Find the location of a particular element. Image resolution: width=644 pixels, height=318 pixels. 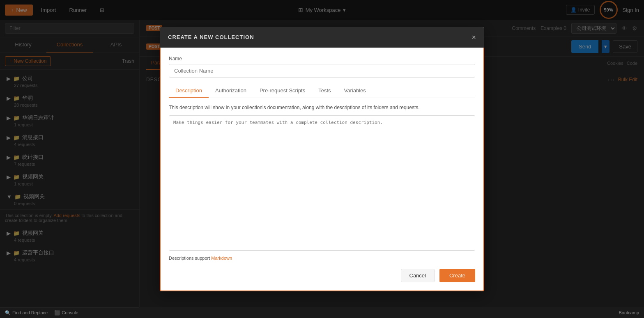

modal-header: CREATE A NEW COLLECTION × is located at coordinates (322, 37).